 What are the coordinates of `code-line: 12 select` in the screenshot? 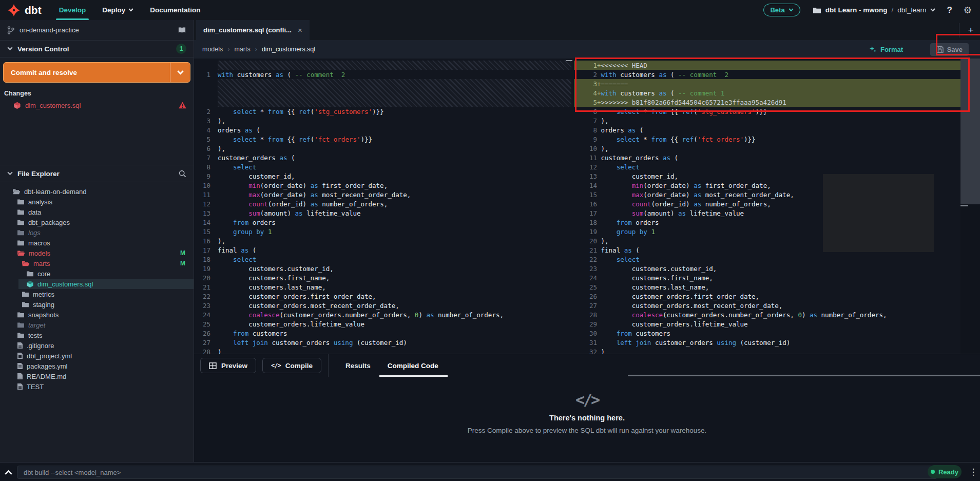 It's located at (777, 167).